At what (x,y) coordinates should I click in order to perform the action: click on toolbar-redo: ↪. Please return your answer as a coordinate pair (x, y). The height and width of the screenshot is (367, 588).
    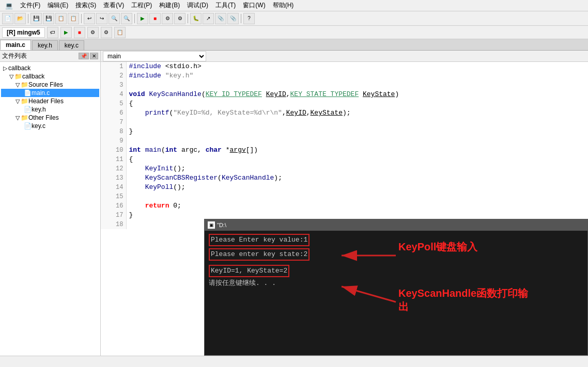
    Looking at the image, I should click on (102, 19).